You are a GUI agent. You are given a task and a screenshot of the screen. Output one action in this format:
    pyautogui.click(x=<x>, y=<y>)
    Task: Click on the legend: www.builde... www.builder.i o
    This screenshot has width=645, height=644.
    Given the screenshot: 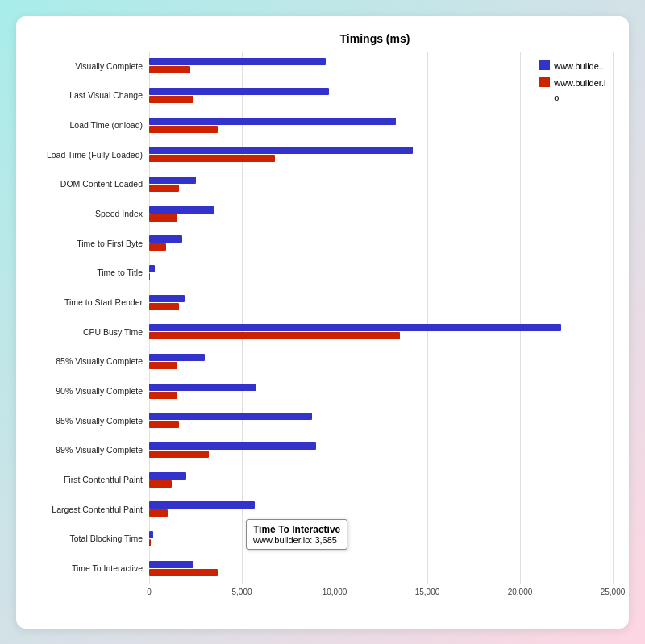 What is the action you would take?
    pyautogui.click(x=572, y=84)
    